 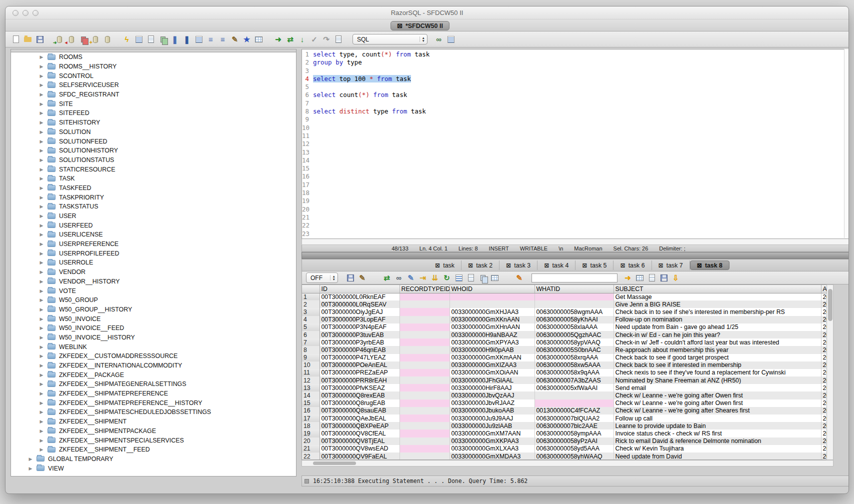 What do you see at coordinates (480, 265) in the screenshot?
I see `result-tab-task-2: ⊠task 2` at bounding box center [480, 265].